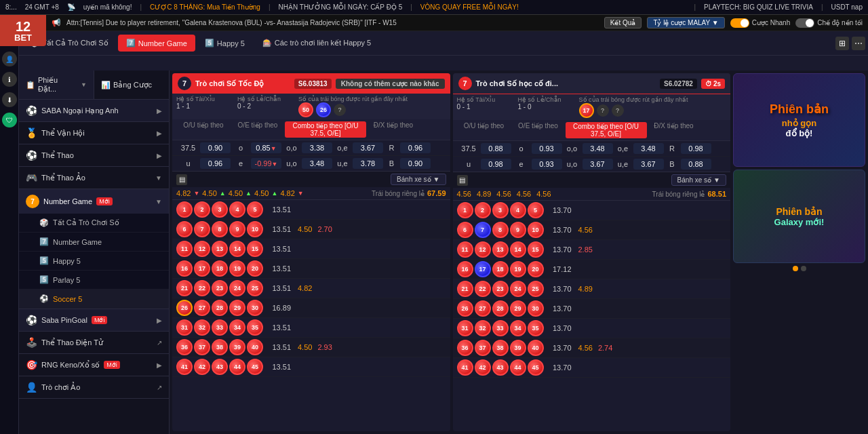  I want to click on row-odds-3: 13.70, so click(560, 250).